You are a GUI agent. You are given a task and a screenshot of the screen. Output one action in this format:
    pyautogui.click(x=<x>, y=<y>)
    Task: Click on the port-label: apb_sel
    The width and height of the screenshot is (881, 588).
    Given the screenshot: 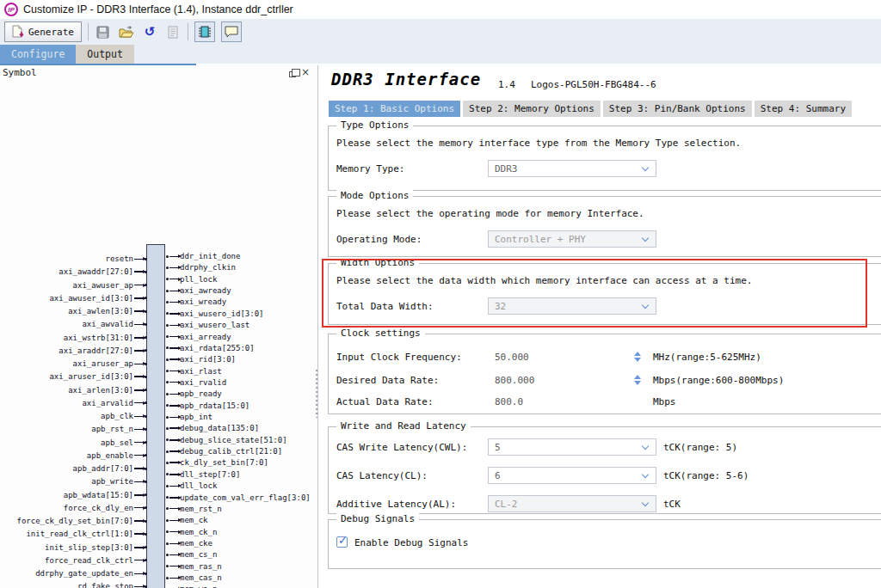 What is the action you would take?
    pyautogui.click(x=117, y=443)
    